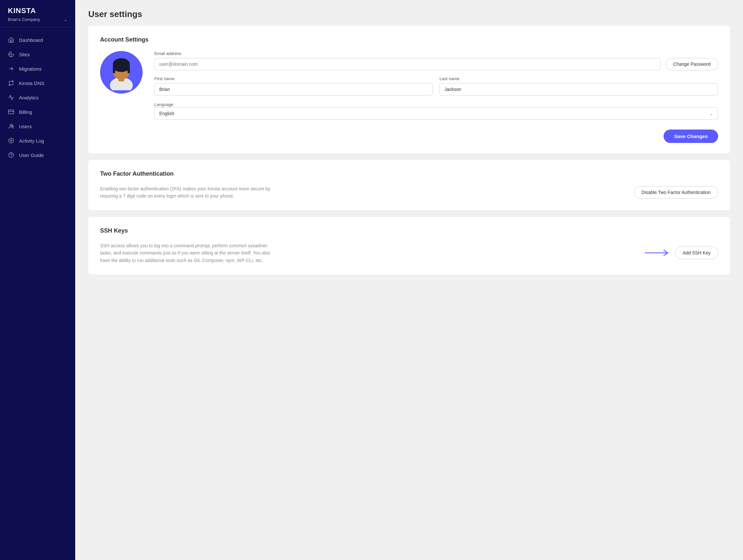  I want to click on email-group: Email address, so click(408, 60).